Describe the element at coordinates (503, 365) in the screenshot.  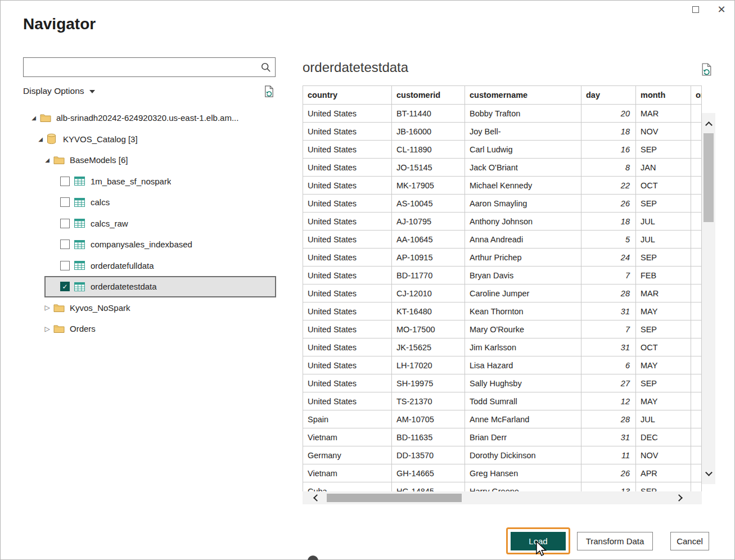
I see `table-row: United StatesLH-17020Lisa Hazard6MAY` at that location.